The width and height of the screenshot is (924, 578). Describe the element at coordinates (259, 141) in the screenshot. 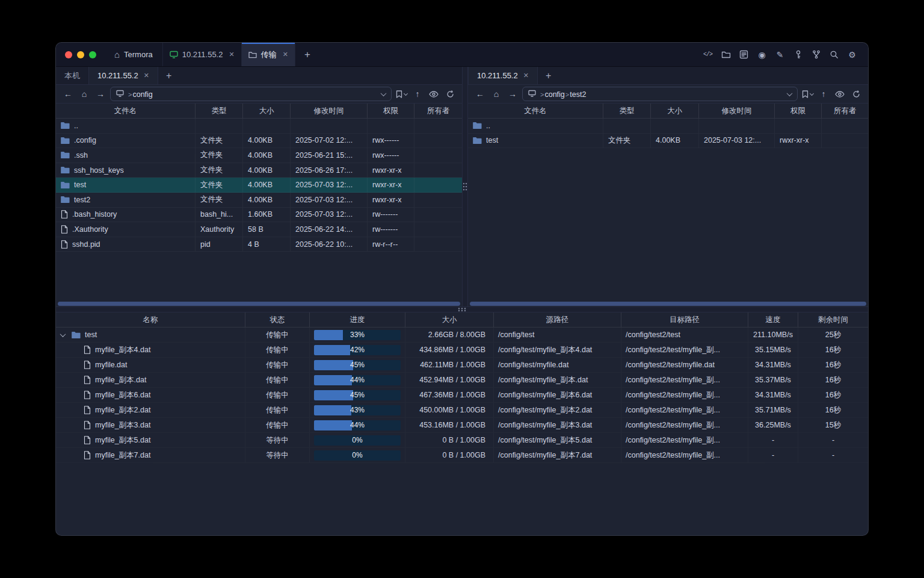

I see `file-row: .config 文件夹 4.00KB 2025-07-02 12:... rwx…` at that location.